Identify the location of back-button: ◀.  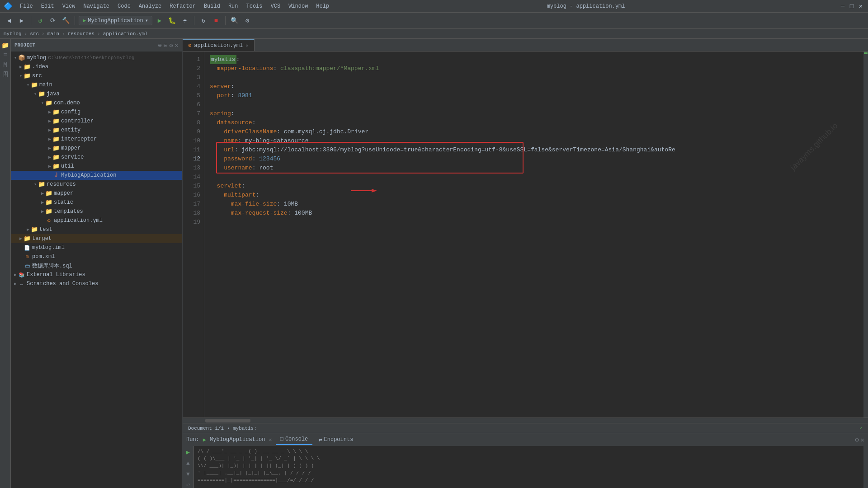
(9, 21).